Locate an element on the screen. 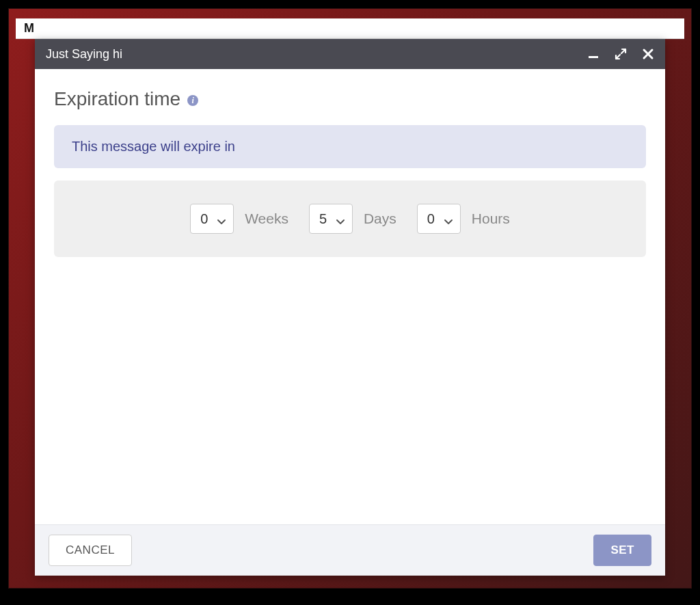  duration-picker: 0 Weeks 5 Days 0 is located at coordinates (350, 219).